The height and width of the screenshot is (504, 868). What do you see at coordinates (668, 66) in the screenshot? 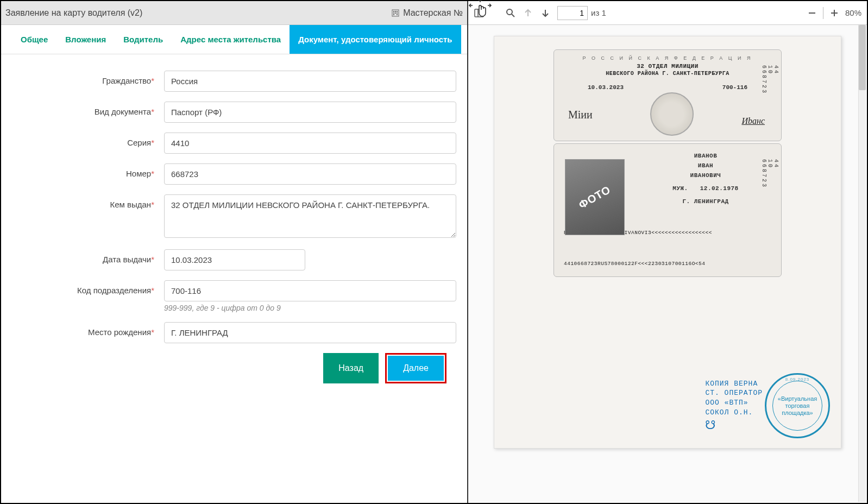
I see `passport-dept: 32 ОТДЕЛ МИЛИЦИИ` at bounding box center [668, 66].